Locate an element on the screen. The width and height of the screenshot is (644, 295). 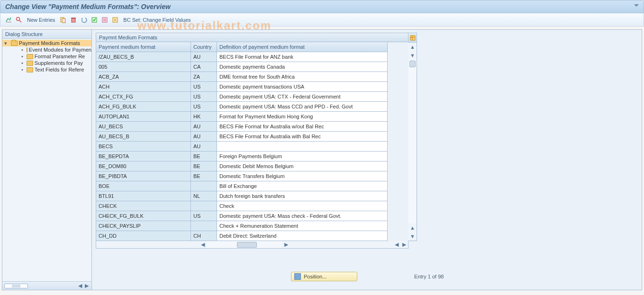
cell-definition: Foreign Payments Belgium is located at coordinates (302, 156).